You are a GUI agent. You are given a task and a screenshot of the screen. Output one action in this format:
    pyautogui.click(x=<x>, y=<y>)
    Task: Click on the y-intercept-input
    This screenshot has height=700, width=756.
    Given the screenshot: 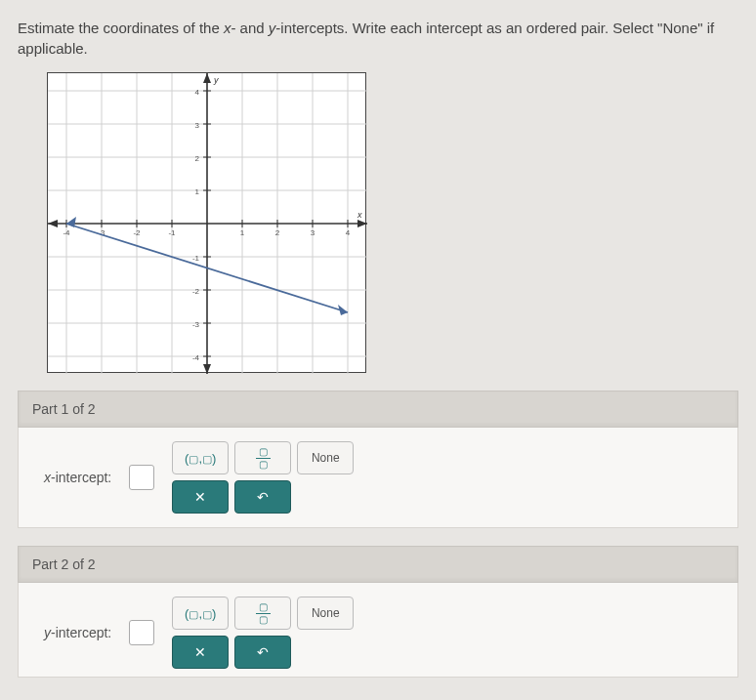 What is the action you would take?
    pyautogui.click(x=142, y=633)
    